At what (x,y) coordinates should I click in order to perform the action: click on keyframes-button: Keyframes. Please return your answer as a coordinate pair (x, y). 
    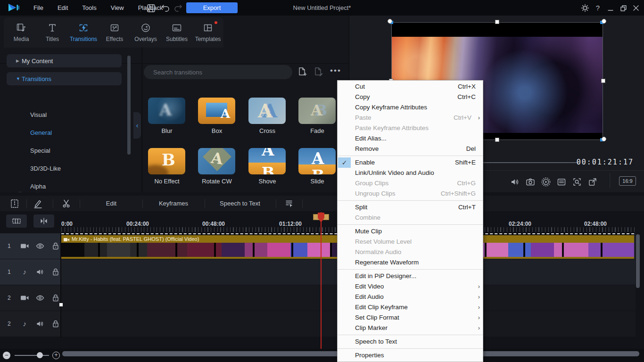
    Looking at the image, I should click on (173, 204).